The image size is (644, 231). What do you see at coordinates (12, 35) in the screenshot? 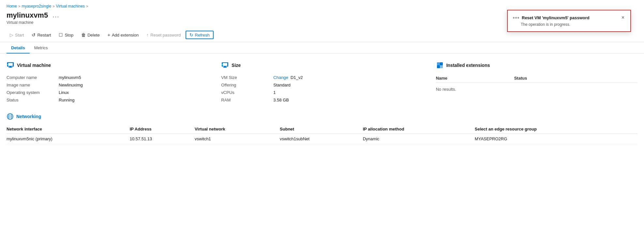
I see `start-icon: ▷` at bounding box center [12, 35].